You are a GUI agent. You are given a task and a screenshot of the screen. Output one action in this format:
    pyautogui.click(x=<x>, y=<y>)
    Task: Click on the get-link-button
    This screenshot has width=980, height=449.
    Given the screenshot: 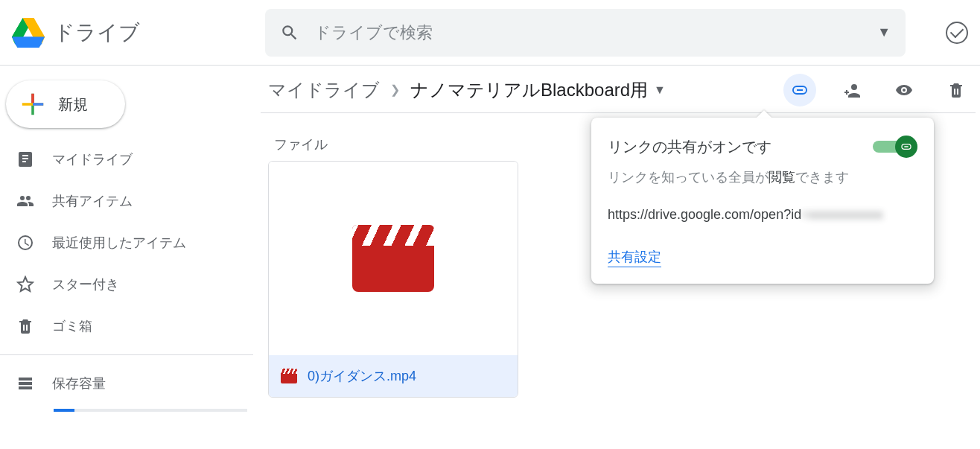 What is the action you would take?
    pyautogui.click(x=800, y=90)
    